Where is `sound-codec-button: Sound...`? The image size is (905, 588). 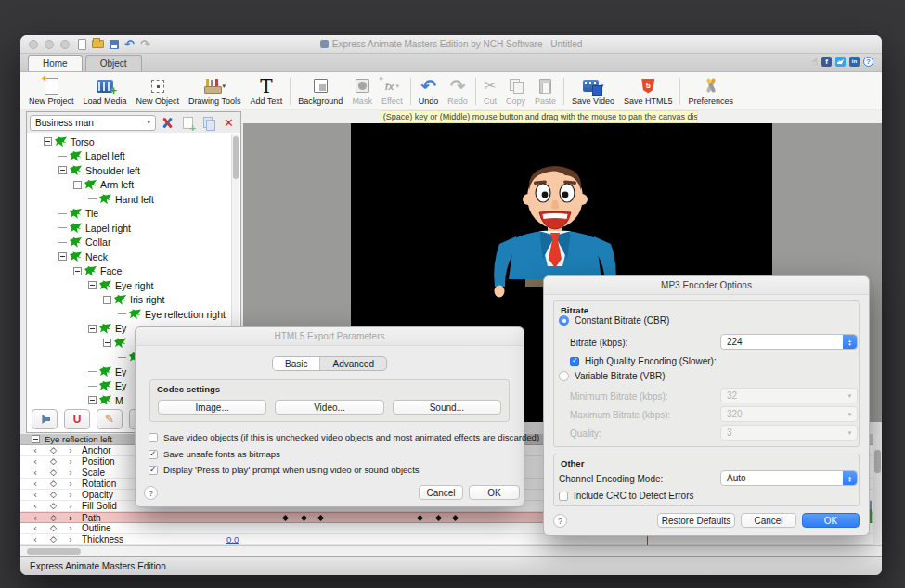
sound-codec-button: Sound... is located at coordinates (447, 407).